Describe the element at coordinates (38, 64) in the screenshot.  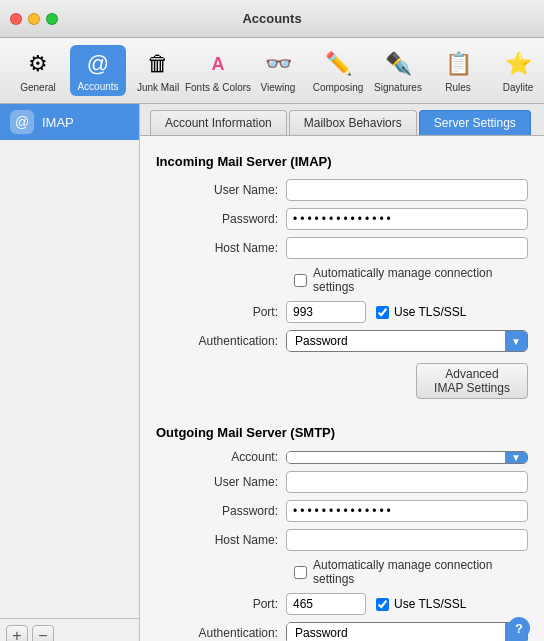
I see `general-icon: ⚙` at that location.